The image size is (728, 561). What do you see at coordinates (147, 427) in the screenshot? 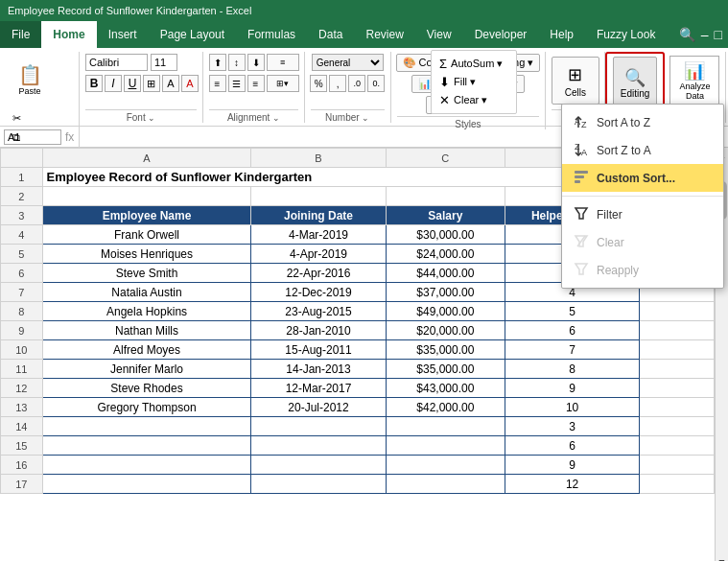
I see `cell-a14` at bounding box center [147, 427].